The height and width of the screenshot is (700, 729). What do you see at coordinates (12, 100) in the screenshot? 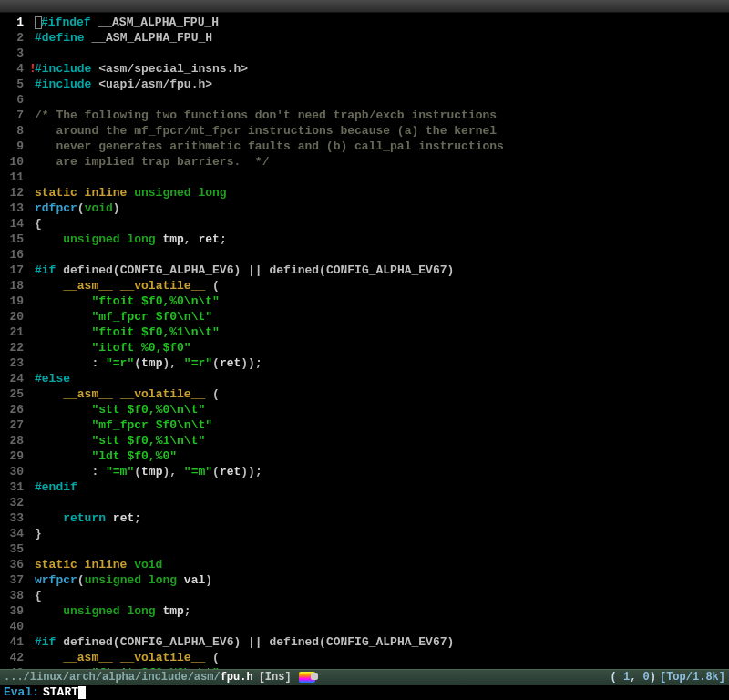
I see `line-number: 6` at bounding box center [12, 100].